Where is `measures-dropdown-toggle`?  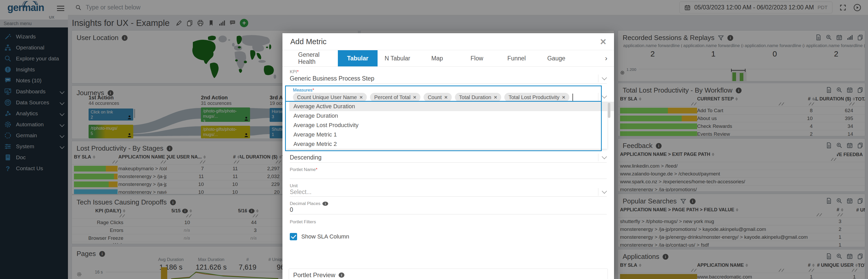
measures-dropdown-toggle is located at coordinates (602, 96).